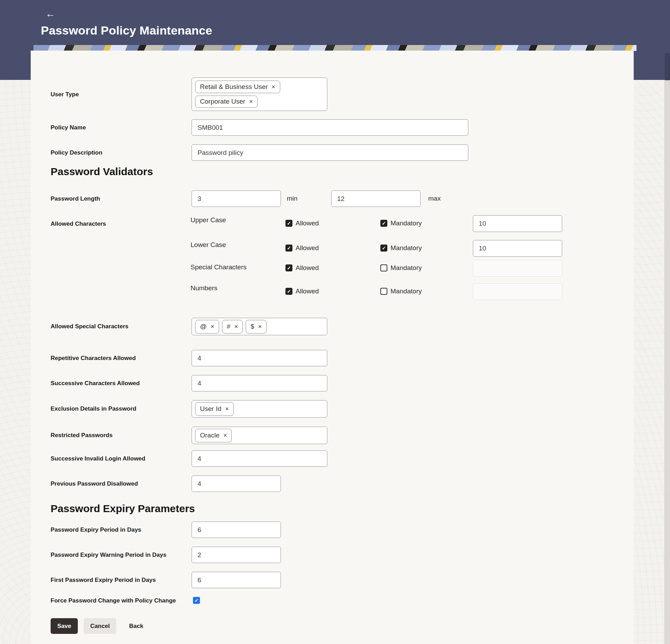 Image resolution: width=670 pixels, height=644 pixels. I want to click on policy-name-input, so click(330, 128).